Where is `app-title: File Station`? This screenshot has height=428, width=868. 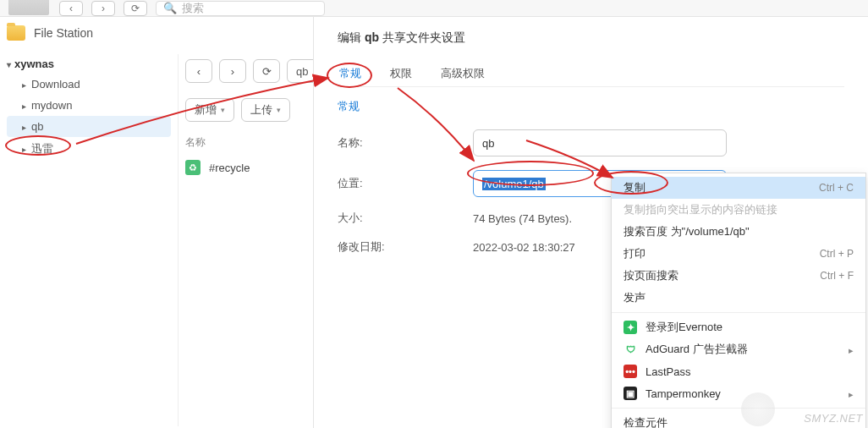 app-title: File Station is located at coordinates (63, 33).